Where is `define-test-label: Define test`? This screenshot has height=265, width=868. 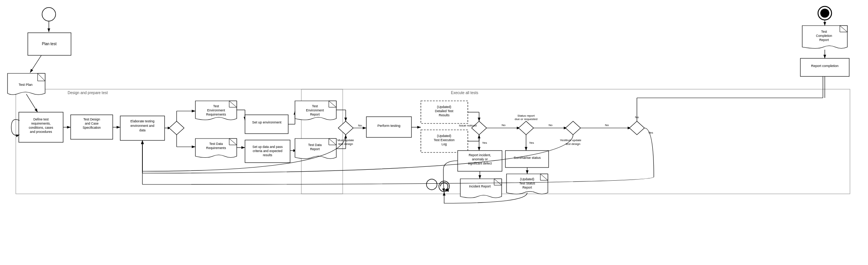 define-test-label: Define test is located at coordinates (41, 119).